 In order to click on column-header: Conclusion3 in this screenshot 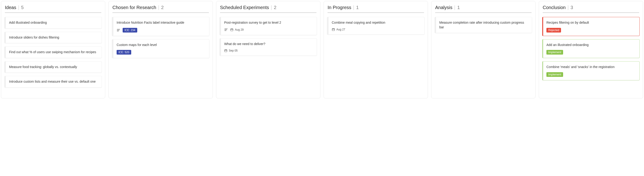, I will do `click(591, 9)`.